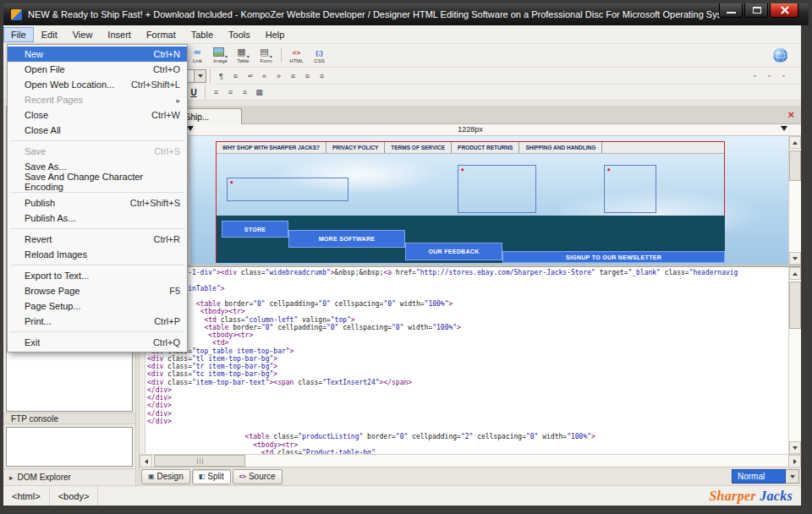 This screenshot has width=812, height=514. What do you see at coordinates (222, 76) in the screenshot?
I see `paragraph-icon` at bounding box center [222, 76].